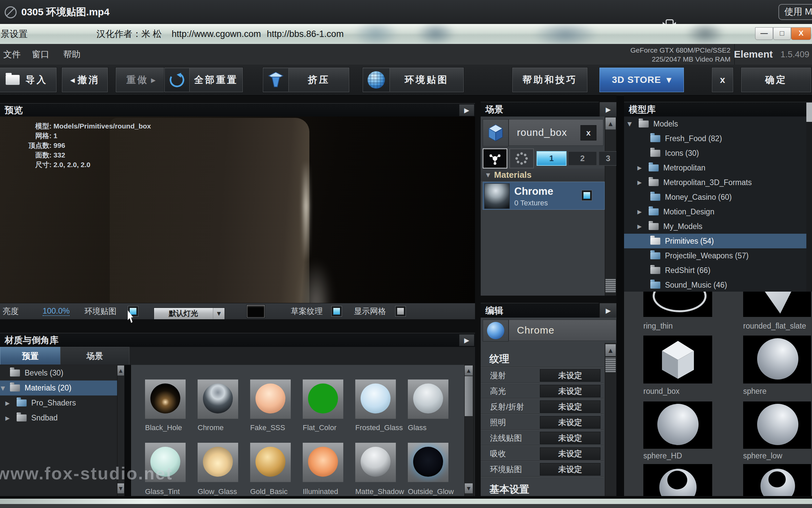  Describe the element at coordinates (570, 454) in the screenshot. I see `absorption-value-button: 未设定` at that location.